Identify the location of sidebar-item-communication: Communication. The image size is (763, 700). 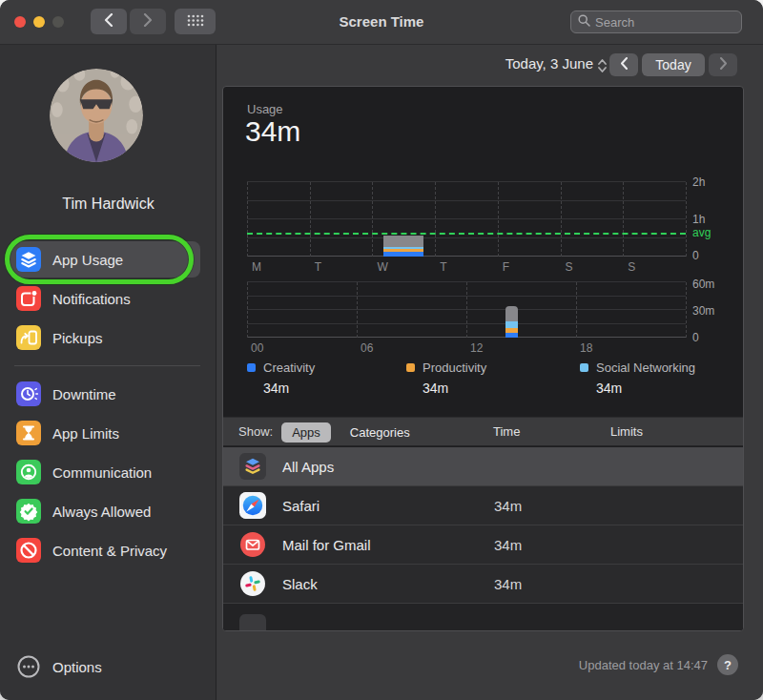
(107, 472).